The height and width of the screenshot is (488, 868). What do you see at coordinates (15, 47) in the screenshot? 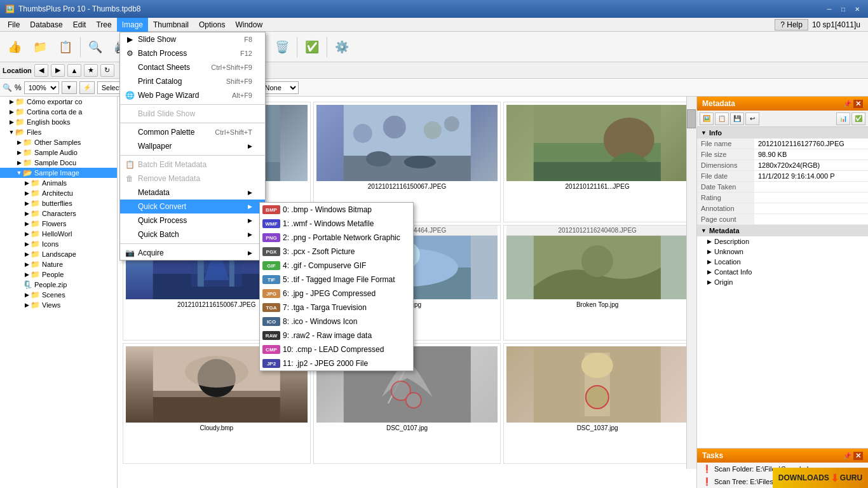
I see `toolbar-btn-1: 👍` at bounding box center [15, 47].